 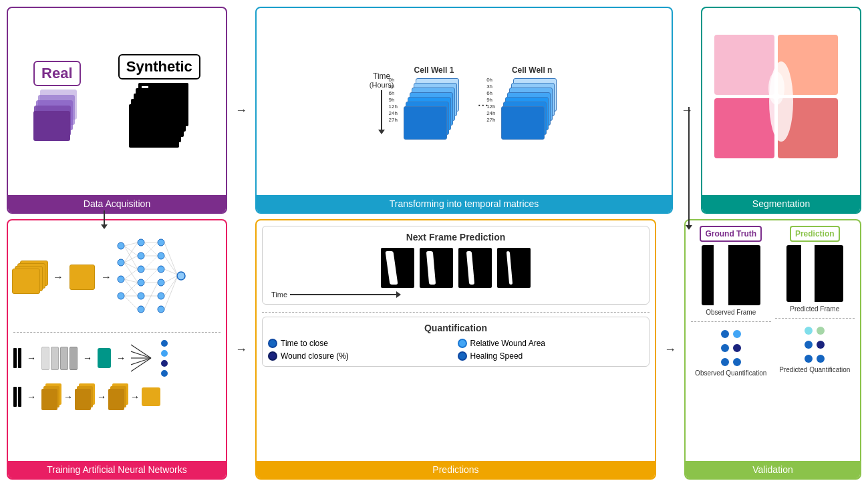 What do you see at coordinates (305, 343) in the screenshot?
I see `quant-label-1: Time to close` at bounding box center [305, 343].